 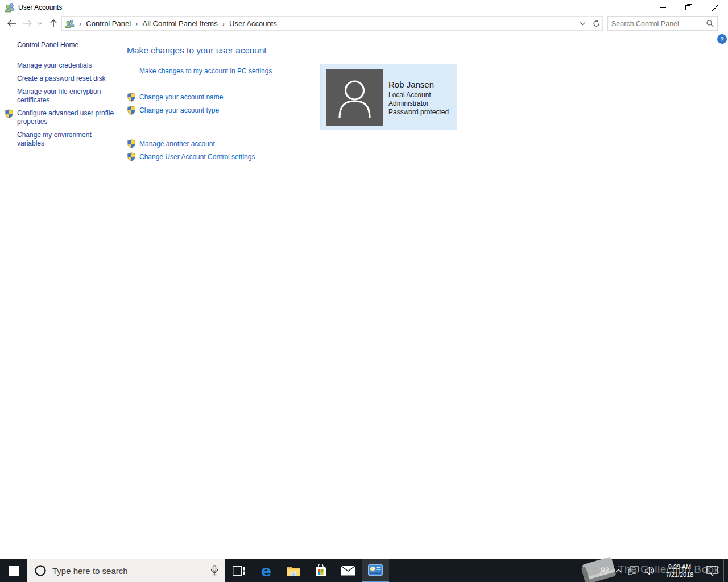 What do you see at coordinates (253, 24) in the screenshot?
I see `breadcrumb-user-accounts: User Accounts` at bounding box center [253, 24].